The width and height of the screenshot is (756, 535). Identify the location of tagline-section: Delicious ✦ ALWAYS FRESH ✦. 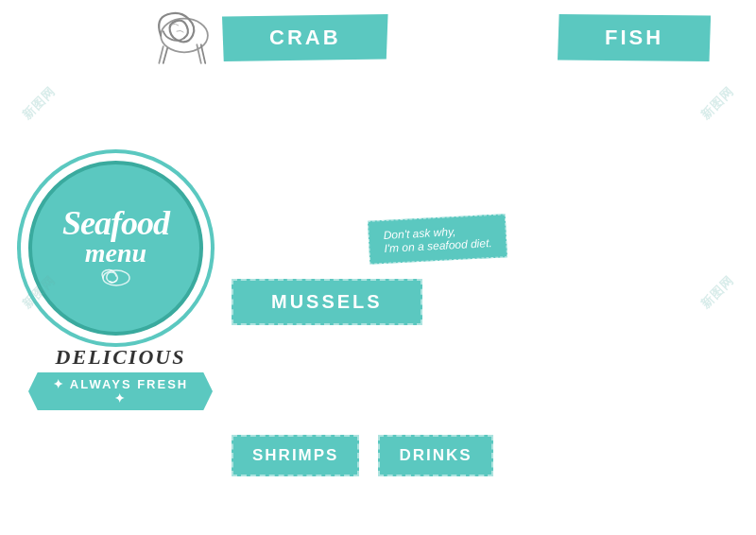
(121, 378).